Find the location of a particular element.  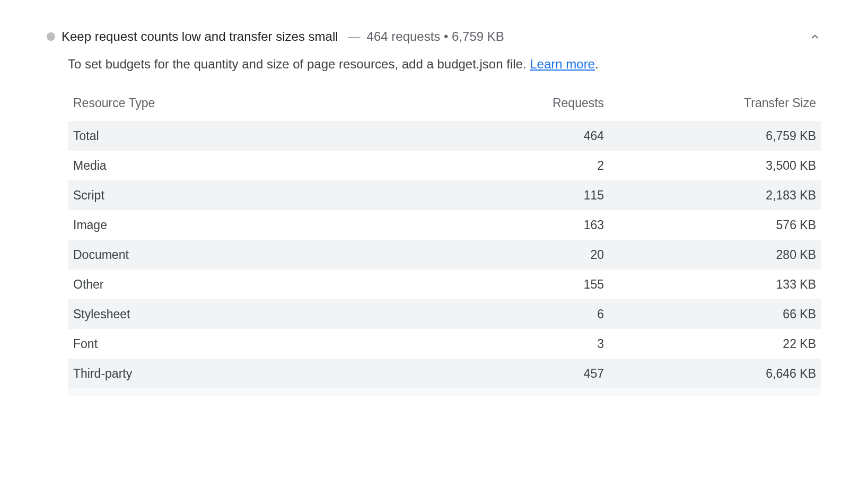

cell-size: 2,183 KB is located at coordinates (716, 195).